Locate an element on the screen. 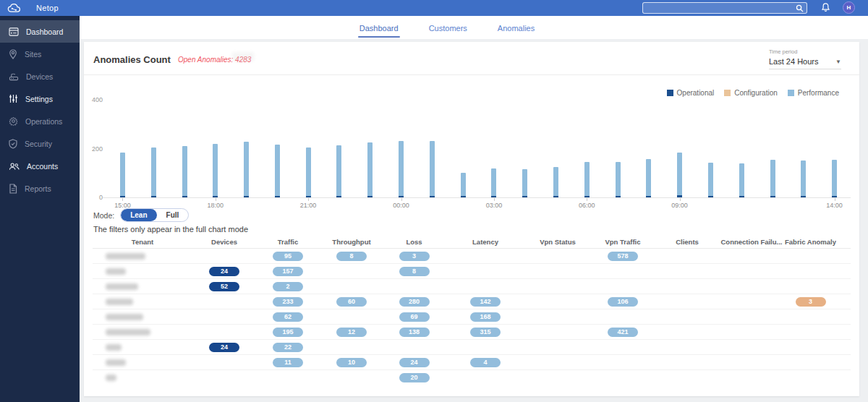  x-axis-label: 18:00 is located at coordinates (216, 205).